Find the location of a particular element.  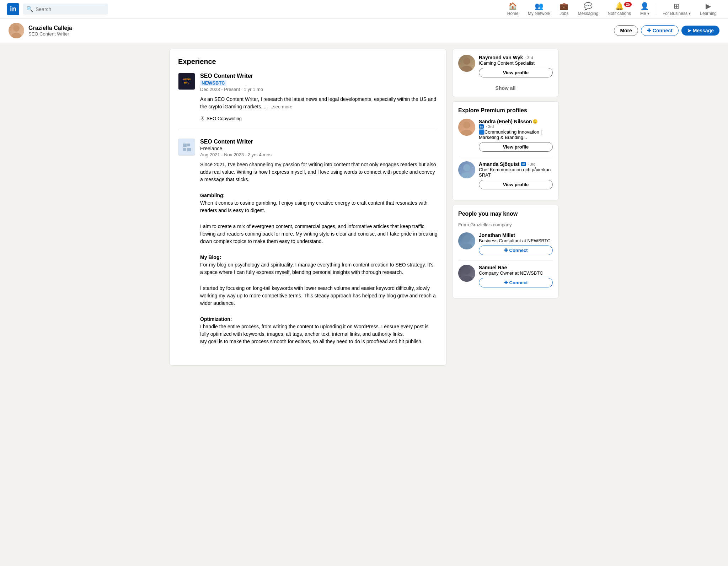

sidebar: Raymond van Wyk · 3rd iGaming Content Sp… is located at coordinates (505, 207).